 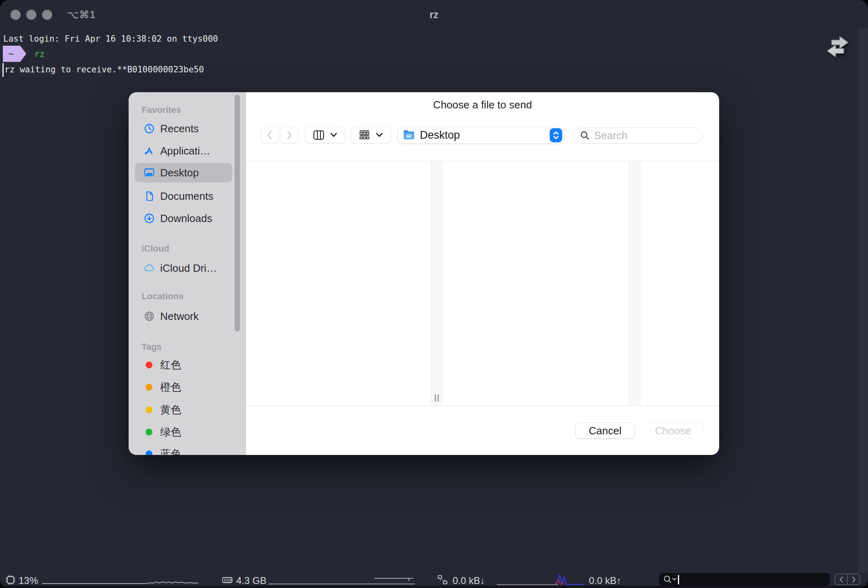 I want to click on tag-label: 橙色, so click(x=171, y=387).